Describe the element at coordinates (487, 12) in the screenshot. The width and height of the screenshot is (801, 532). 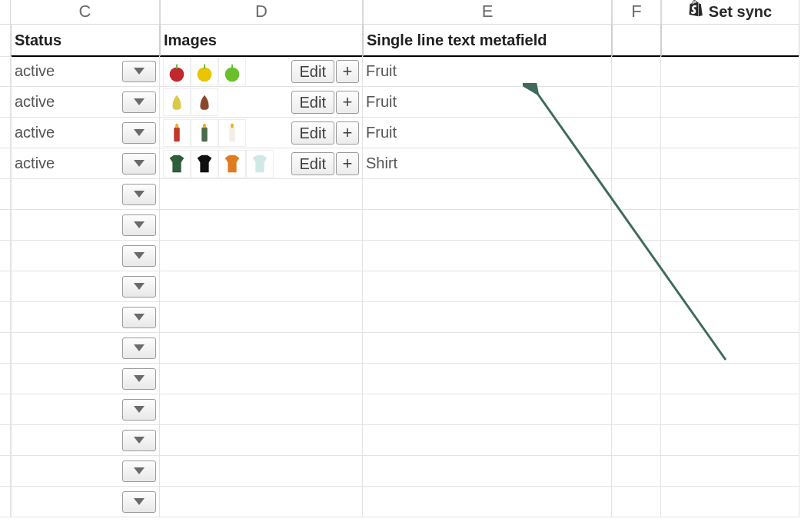
I see `column-header-e: E` at that location.